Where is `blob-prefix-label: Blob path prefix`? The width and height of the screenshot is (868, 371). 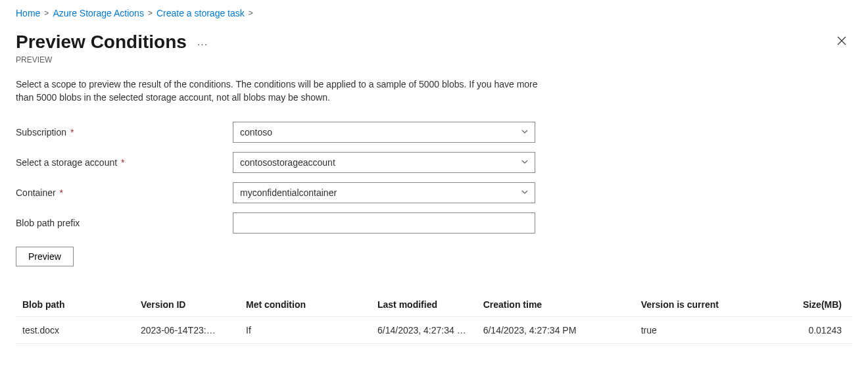 blob-prefix-label: Blob path prefix is located at coordinates (124, 223).